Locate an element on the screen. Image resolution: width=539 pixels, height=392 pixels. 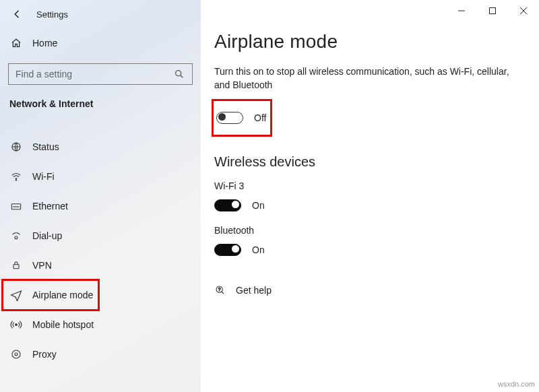
home-icon is located at coordinates (16, 43).